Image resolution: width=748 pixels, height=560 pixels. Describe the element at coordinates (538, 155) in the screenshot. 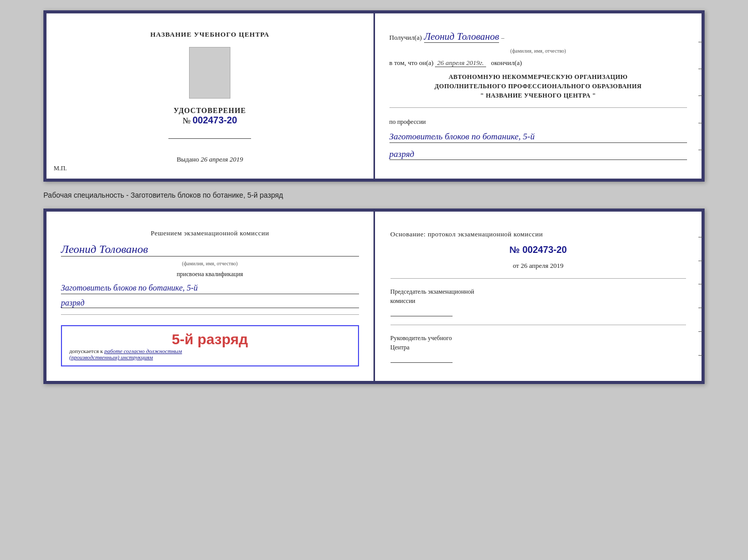

I see `razryad-value: разряд` at that location.